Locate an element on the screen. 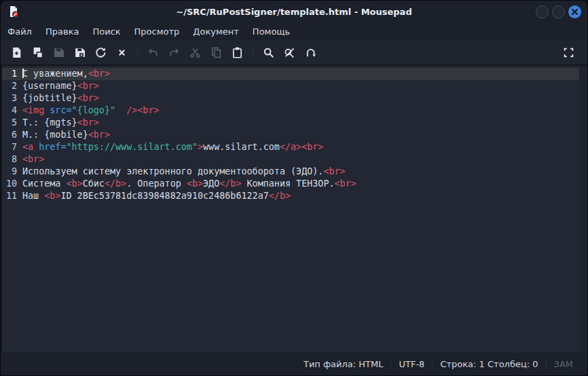  statusbar: Тип файла: HTML UTF-8 Строка: 1 Столбец:… is located at coordinates (294, 364).